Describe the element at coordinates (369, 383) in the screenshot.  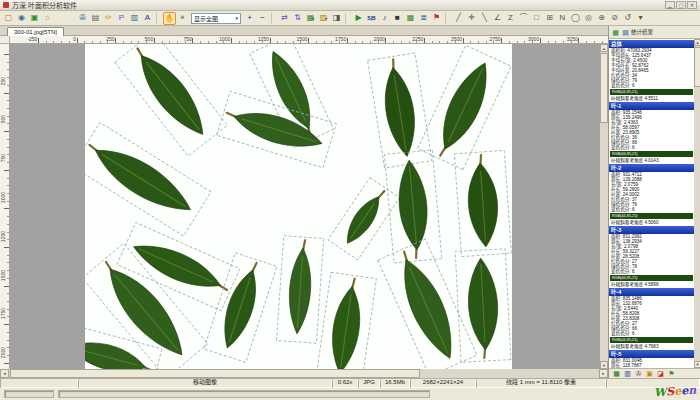
I see `status-file-format: JPG` at that location.